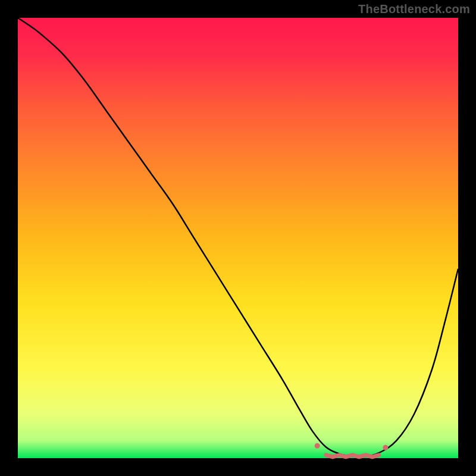 Image resolution: width=476 pixels, height=476 pixels. Describe the element at coordinates (352, 456) in the screenshot. I see `optimal-zone-marker` at that location.